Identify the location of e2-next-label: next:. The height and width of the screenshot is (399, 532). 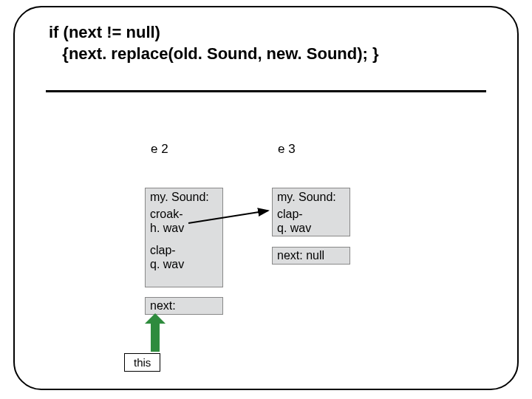
(184, 306).